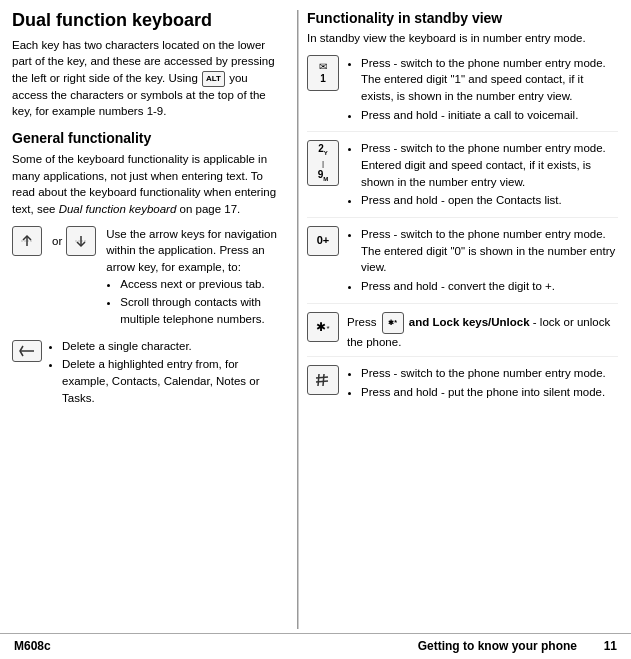  Describe the element at coordinates (208, 209) in the screenshot. I see `general-end: on page 17.` at that location.